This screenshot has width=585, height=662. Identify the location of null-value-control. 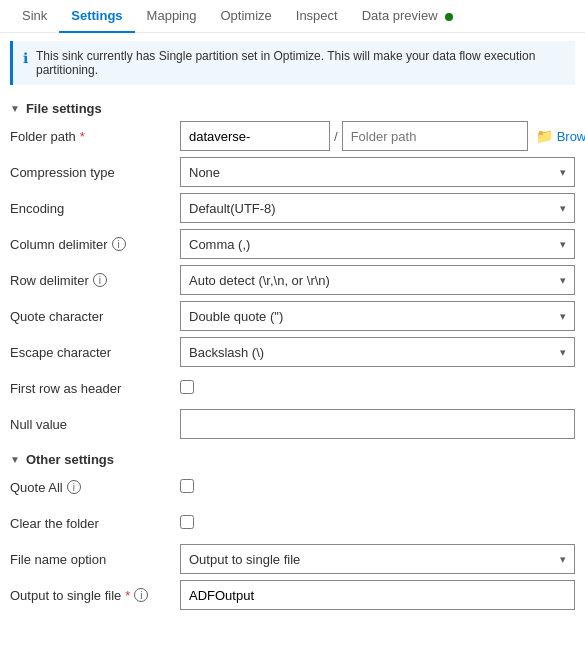
(378, 424).